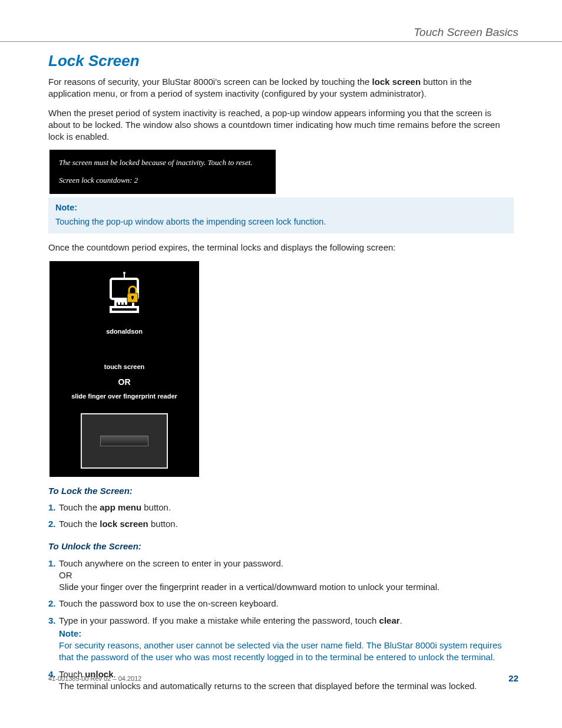 Image resolution: width=562 pixels, height=728 pixels. I want to click on intro-p2: When the preset period of system inactiv…, so click(281, 125).